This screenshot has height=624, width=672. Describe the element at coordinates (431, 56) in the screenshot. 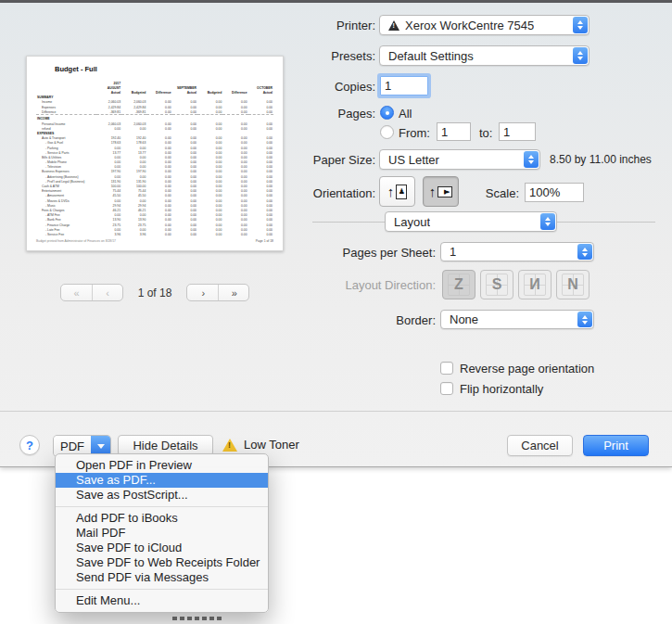

I see `presets-popup-value: Default Settings` at that location.